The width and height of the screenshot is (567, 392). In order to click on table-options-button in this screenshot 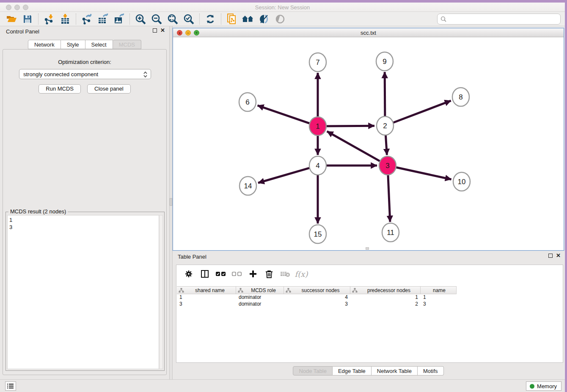, I will do `click(189, 274)`.